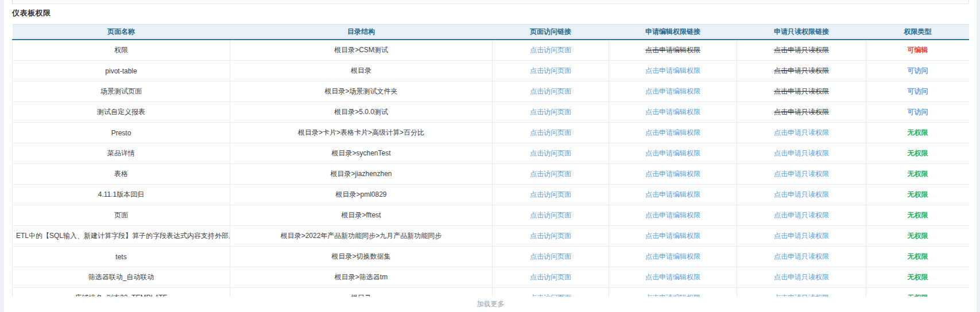 Image resolution: width=980 pixels, height=312 pixels. What do you see at coordinates (491, 174) in the screenshot?
I see `table-row: 表格根目录>jiazhenzhen点击访问页面点击申请编辑权限点击申请只读权限无…` at bounding box center [491, 174].